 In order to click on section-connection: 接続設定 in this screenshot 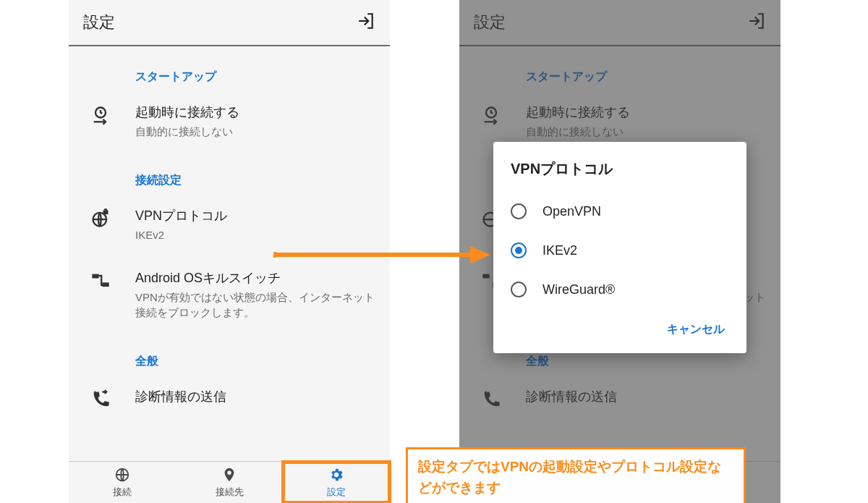, I will do `click(229, 174)`.